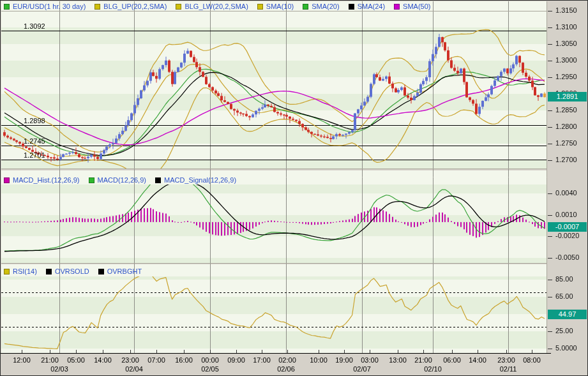 This screenshot has width=588, height=376. What do you see at coordinates (6, 6) in the screenshot?
I see `eurusd-swatch-icon` at bounding box center [6, 6].